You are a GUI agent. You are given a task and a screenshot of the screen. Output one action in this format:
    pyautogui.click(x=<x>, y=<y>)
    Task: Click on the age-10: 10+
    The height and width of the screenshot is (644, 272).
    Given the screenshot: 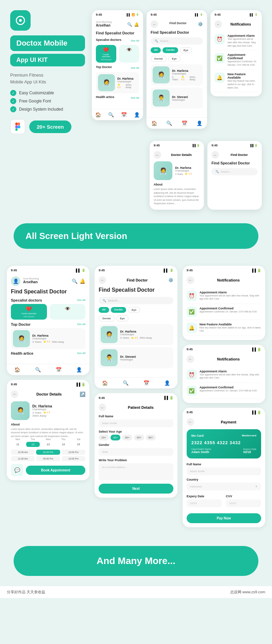 What is the action you would take?
    pyautogui.click(x=104, y=438)
    